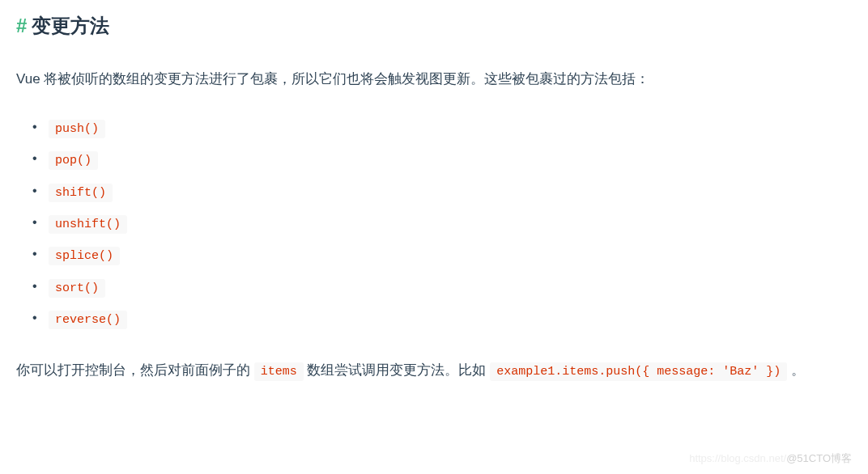 The width and height of the screenshot is (868, 474). Describe the element at coordinates (434, 79) in the screenshot. I see `intro-paragraph: Vue 将被侦听的数组的变更方法进行了包裹，所以它们也将会触发视图更新。这些被包…` at that location.